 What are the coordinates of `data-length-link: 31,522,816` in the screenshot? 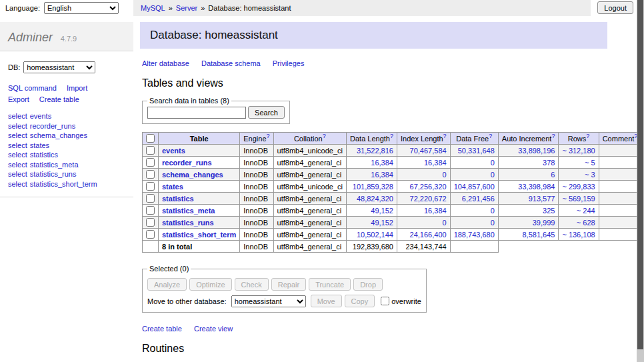 It's located at (375, 151).